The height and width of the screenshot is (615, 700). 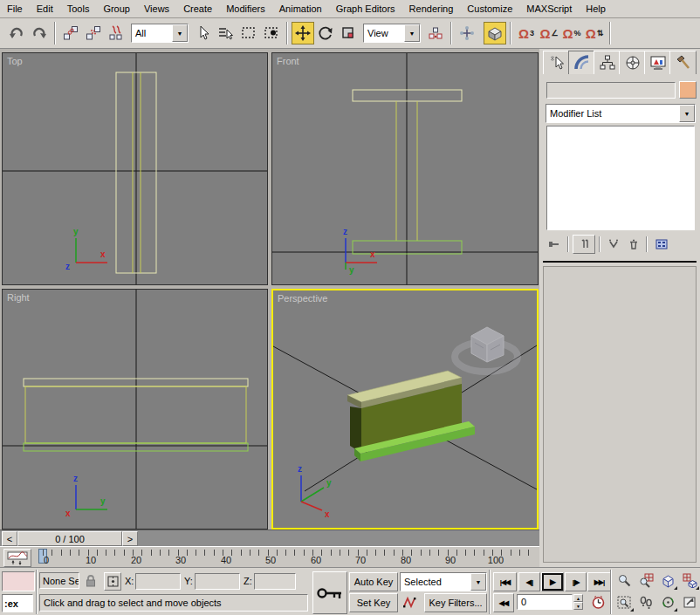 What do you see at coordinates (348, 33) in the screenshot?
I see `select-and-scale-icon` at bounding box center [348, 33].